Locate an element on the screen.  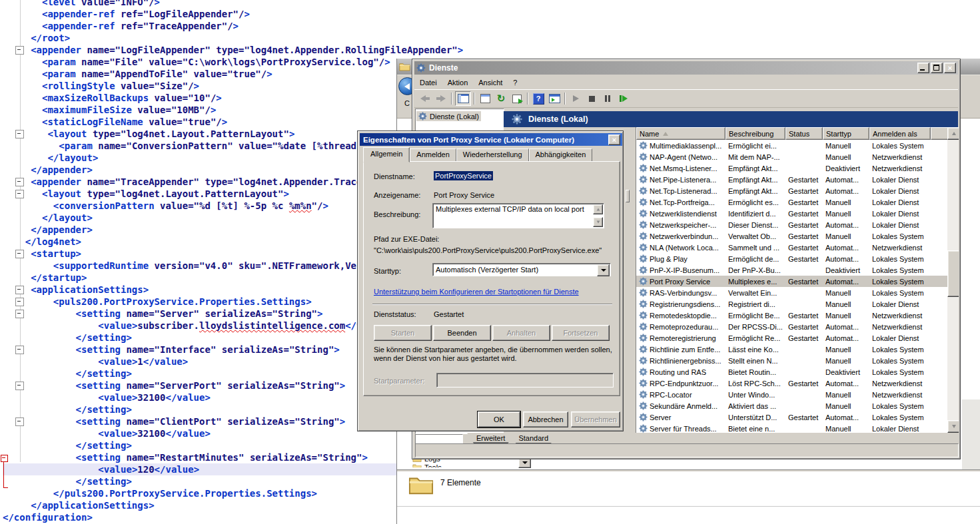
dialog-tab-wiederherstellung: Wiederherstellung is located at coordinates (493, 155).